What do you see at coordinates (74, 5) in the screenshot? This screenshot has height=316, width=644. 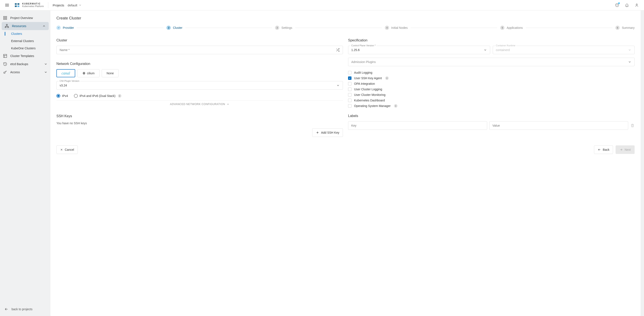 I see `project-selector: default` at bounding box center [74, 5].